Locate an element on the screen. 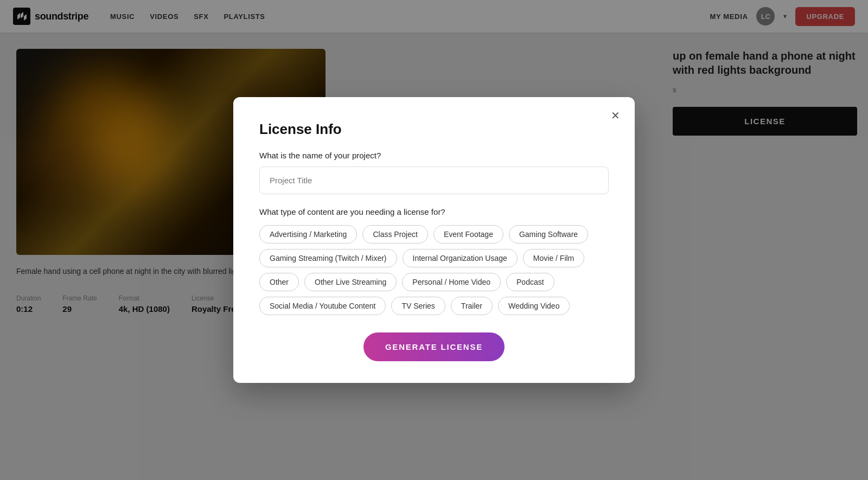 The image size is (868, 480). content-type-tag-7: Other is located at coordinates (279, 282).